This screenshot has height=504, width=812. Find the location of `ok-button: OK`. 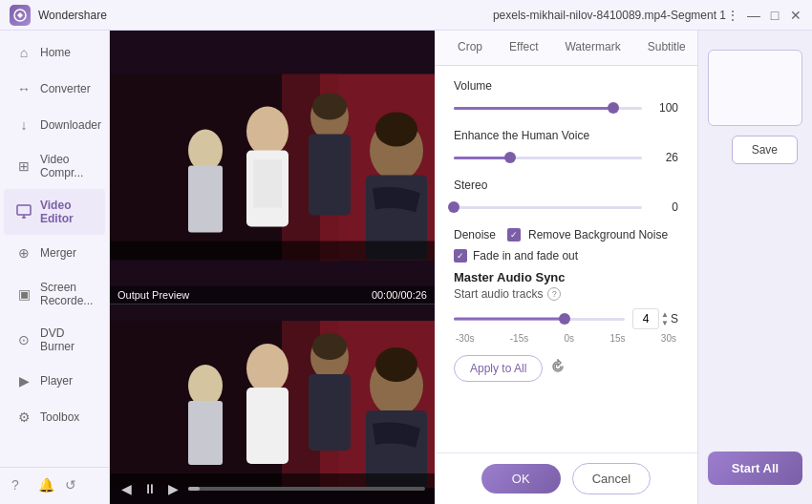

ok-button: OK is located at coordinates (522, 479).